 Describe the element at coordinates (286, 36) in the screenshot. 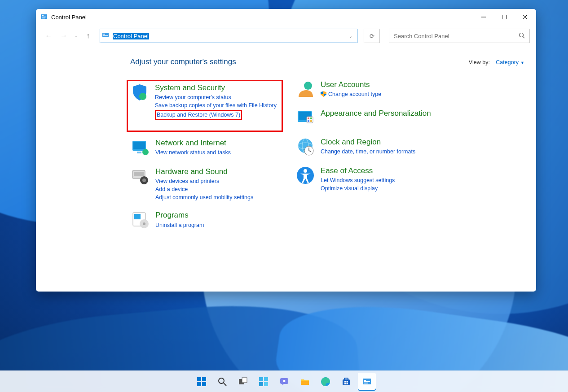

I see `nav-toolbar: ← → ⌄ ↑ Control Panel ⌄ ⟳` at that location.